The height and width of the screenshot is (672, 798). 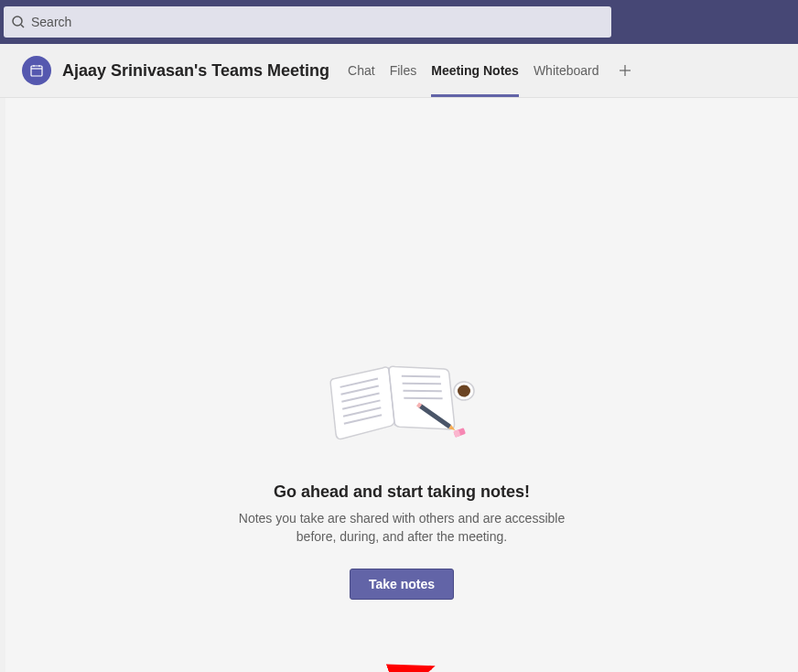 What do you see at coordinates (399, 71) in the screenshot?
I see `header-bar: Ajaay Srinivasan's Teams Meeting Chat Fi…` at bounding box center [399, 71].